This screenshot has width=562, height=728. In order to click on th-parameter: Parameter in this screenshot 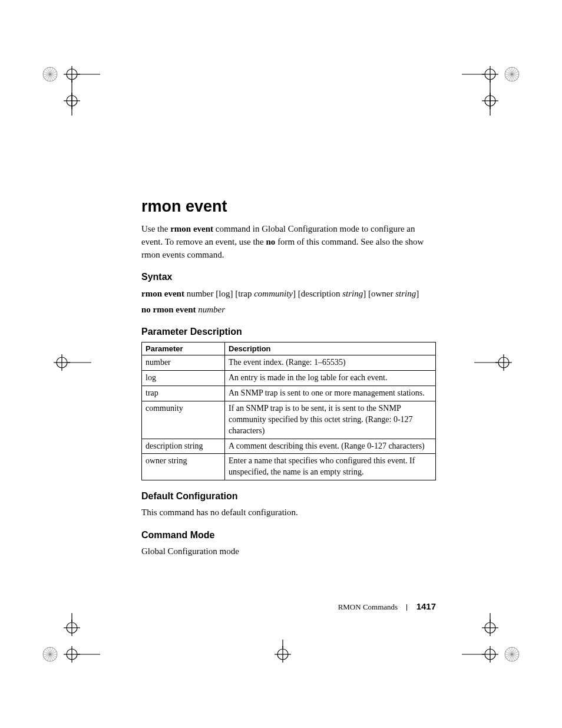, I will do `click(184, 349)`.